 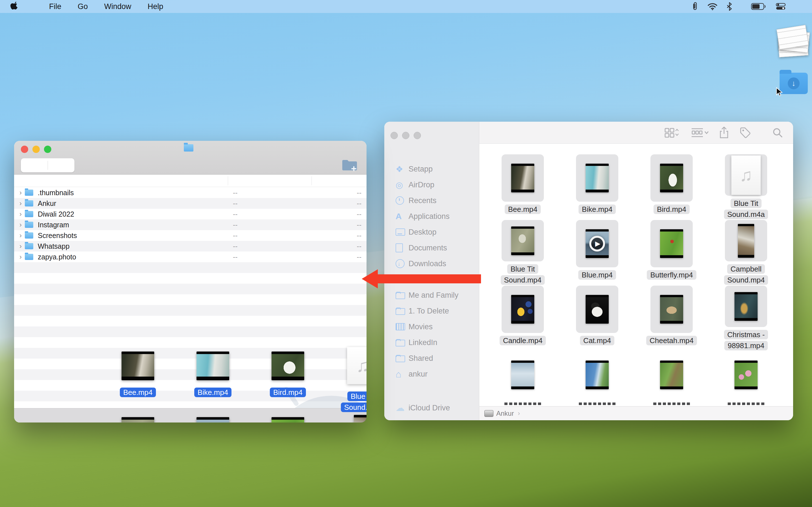 What do you see at coordinates (288, 384) in the screenshot?
I see `dragged-file-item: Bird.mp4` at bounding box center [288, 384].